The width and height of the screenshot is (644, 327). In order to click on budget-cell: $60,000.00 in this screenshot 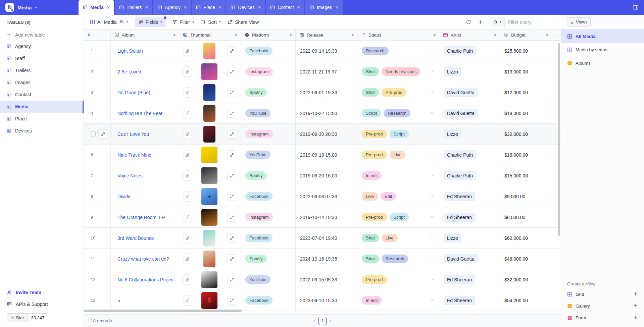, I will do `click(526, 238)`.